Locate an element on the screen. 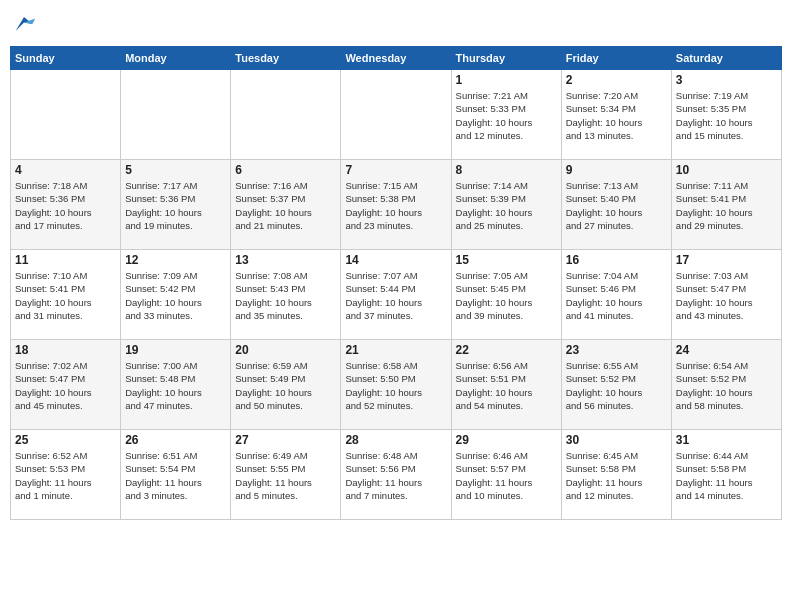  day-info: Sunrise: 6:44 AM Sunset: 5:58 PM Dayligh… is located at coordinates (726, 476).